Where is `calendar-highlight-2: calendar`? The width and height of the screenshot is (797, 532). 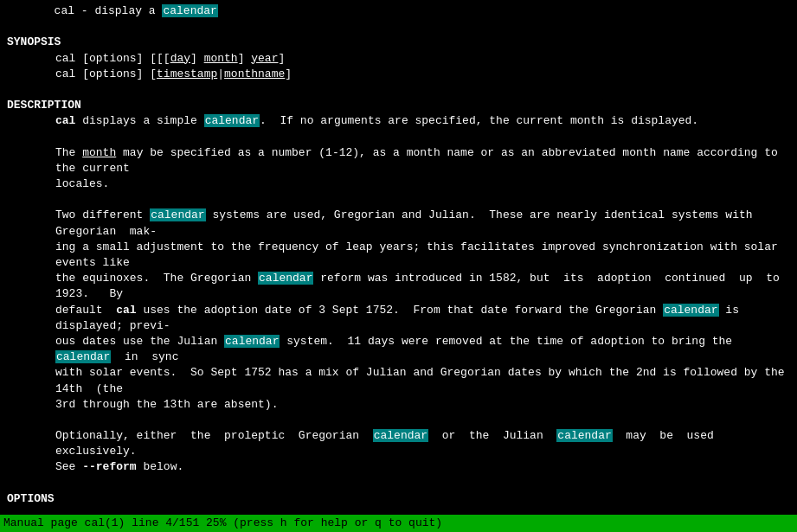
calendar-highlight-2: calendar is located at coordinates (177, 215).